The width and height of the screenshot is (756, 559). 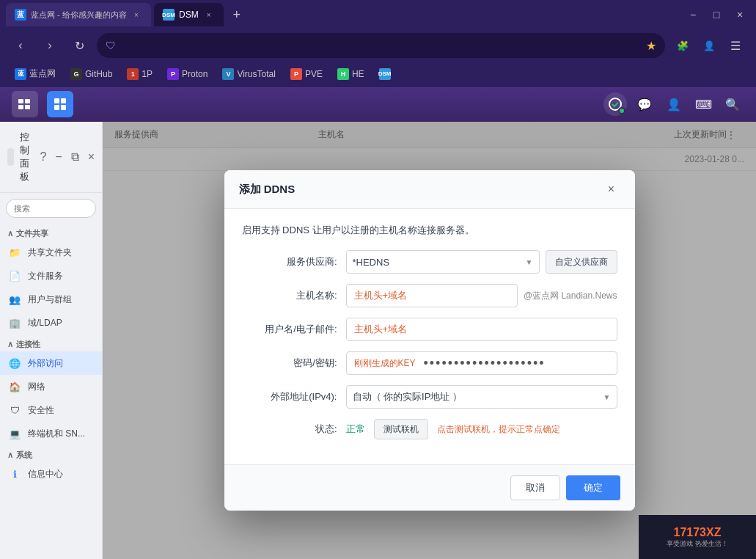 I want to click on panel-minimize: −, so click(x=59, y=157).